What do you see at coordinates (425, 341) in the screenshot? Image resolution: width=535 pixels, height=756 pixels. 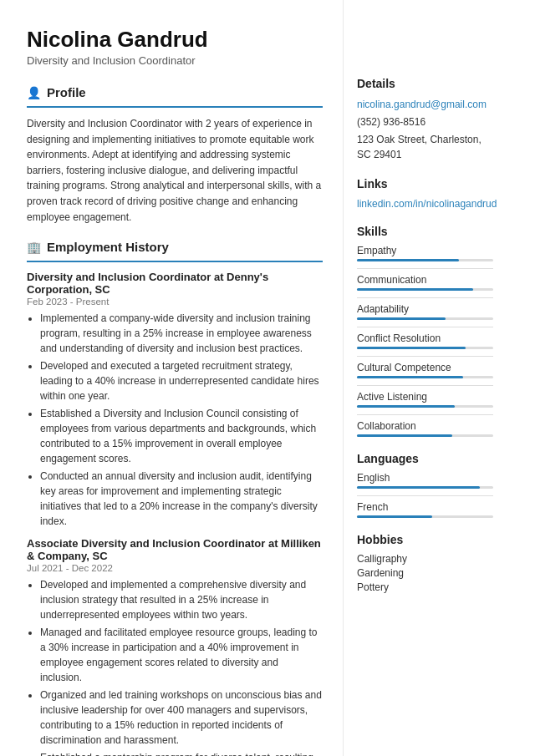 I see `skill-conflict-resolution: Conflict Resolution` at bounding box center [425, 341].